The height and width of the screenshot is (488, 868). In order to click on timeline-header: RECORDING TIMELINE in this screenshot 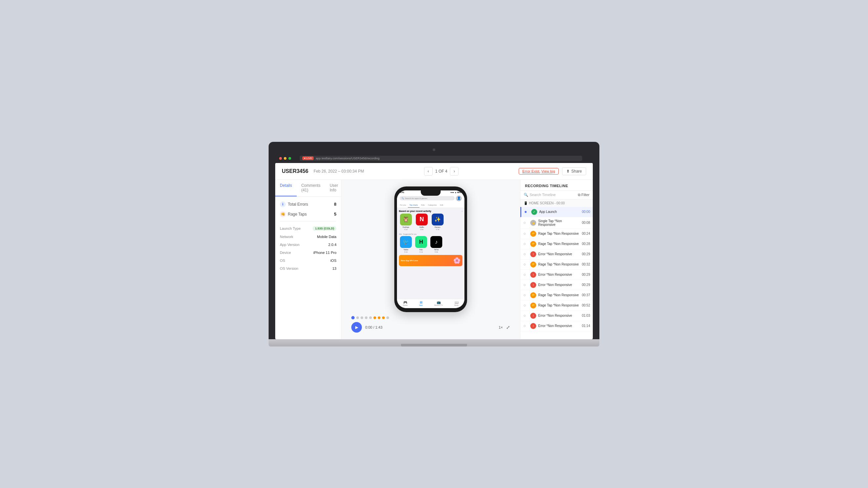, I will do `click(557, 185)`.